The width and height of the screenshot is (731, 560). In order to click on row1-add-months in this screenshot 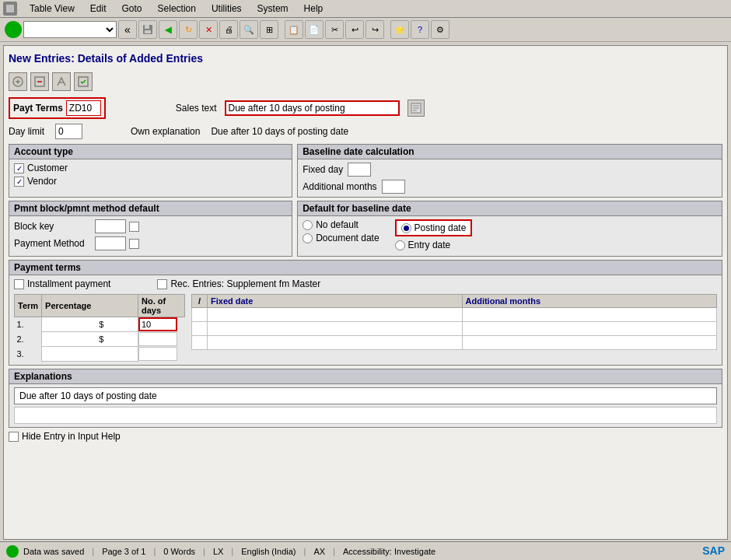, I will do `click(589, 315)`.